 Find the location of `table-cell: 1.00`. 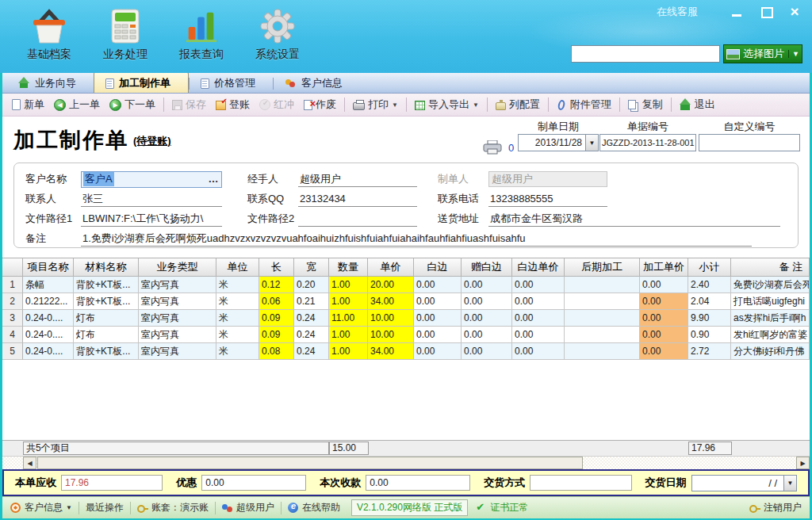

table-cell: 1.00 is located at coordinates (349, 285).